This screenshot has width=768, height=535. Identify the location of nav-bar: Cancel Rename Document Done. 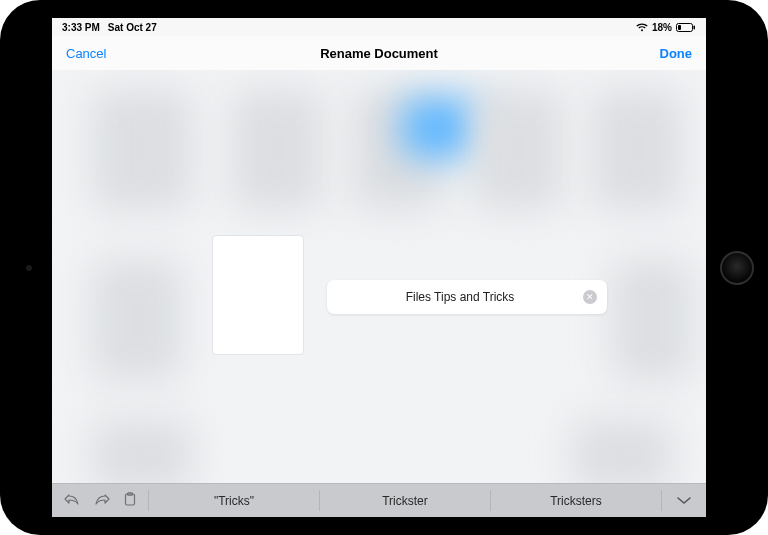
(379, 53).